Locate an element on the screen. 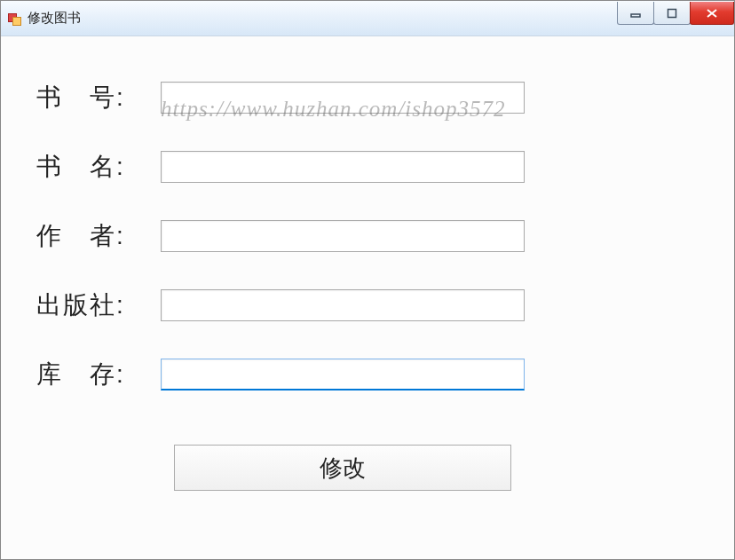 This screenshot has width=735, height=560. row-publisher: 出版社: is located at coordinates (368, 305).